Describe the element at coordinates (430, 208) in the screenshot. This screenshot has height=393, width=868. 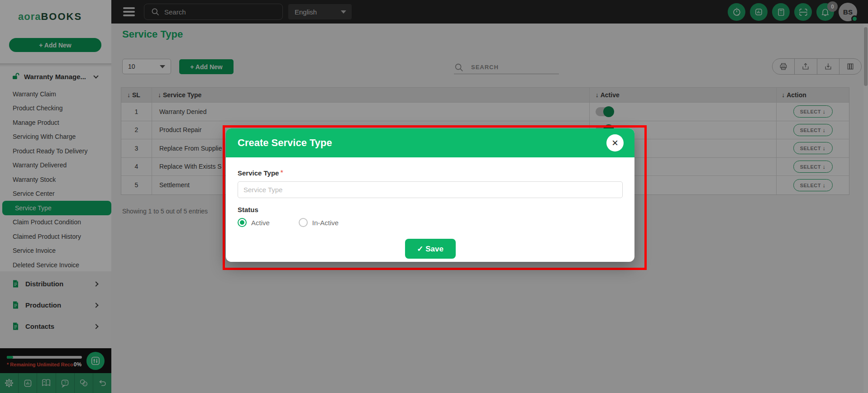
I see `modal-body: Service Type* Status Active In-Active ✓ …` at that location.